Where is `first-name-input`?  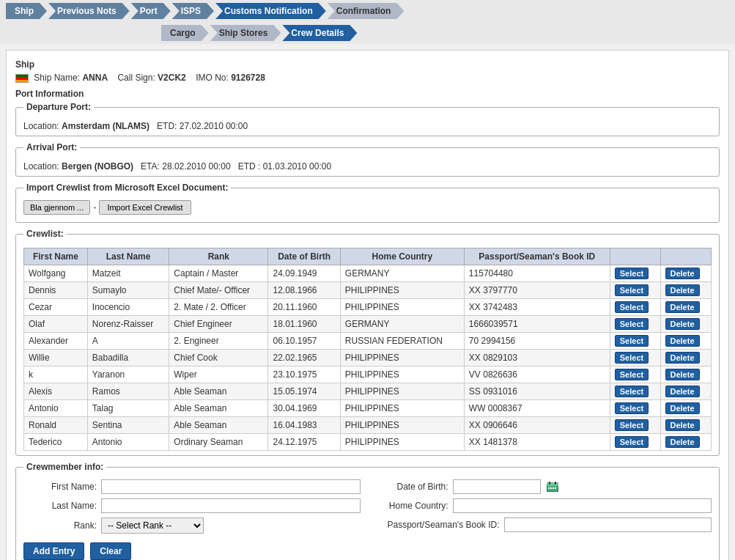 first-name-input is located at coordinates (231, 487).